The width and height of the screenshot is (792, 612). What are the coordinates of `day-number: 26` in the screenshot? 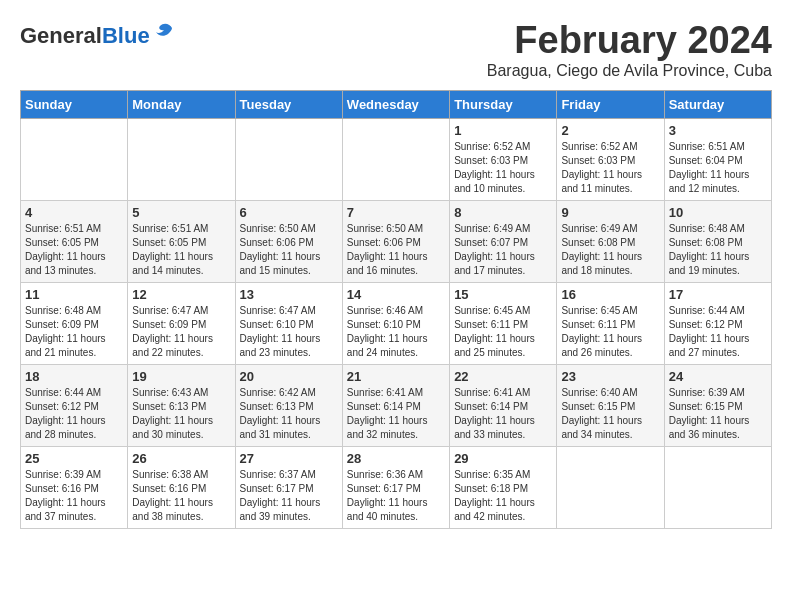 It's located at (181, 458).